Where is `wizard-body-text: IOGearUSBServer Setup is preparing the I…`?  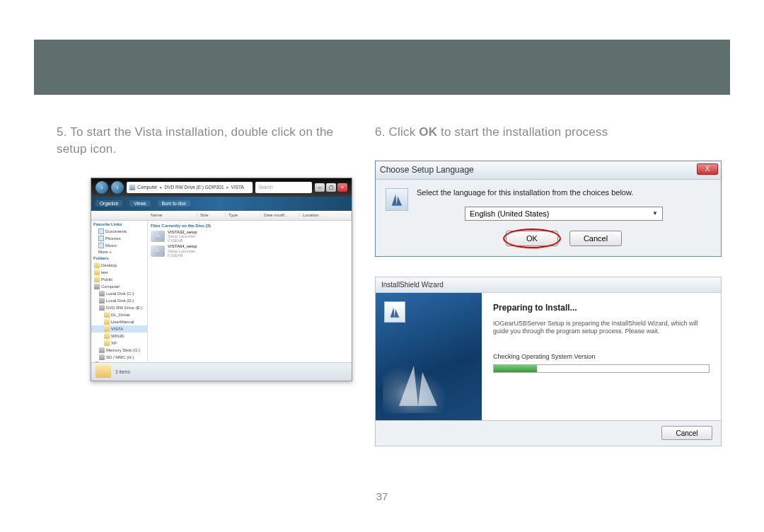
wizard-body-text: IOGearUSBServer Setup is preparing the I… is located at coordinates (601, 328).